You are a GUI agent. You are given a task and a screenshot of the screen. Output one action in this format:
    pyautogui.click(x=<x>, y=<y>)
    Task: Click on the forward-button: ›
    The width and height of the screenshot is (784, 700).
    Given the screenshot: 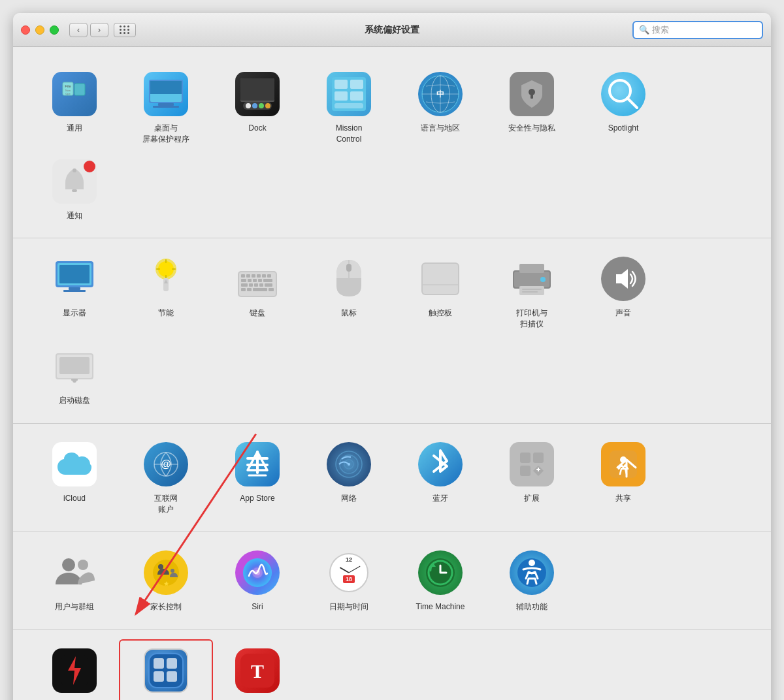 What is the action you would take?
    pyautogui.click(x=99, y=30)
    